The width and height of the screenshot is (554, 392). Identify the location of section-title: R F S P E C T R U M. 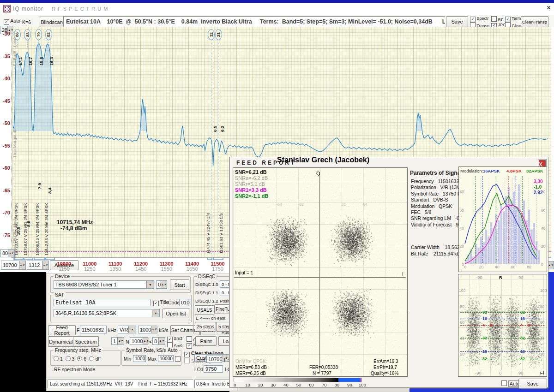
(80, 9).